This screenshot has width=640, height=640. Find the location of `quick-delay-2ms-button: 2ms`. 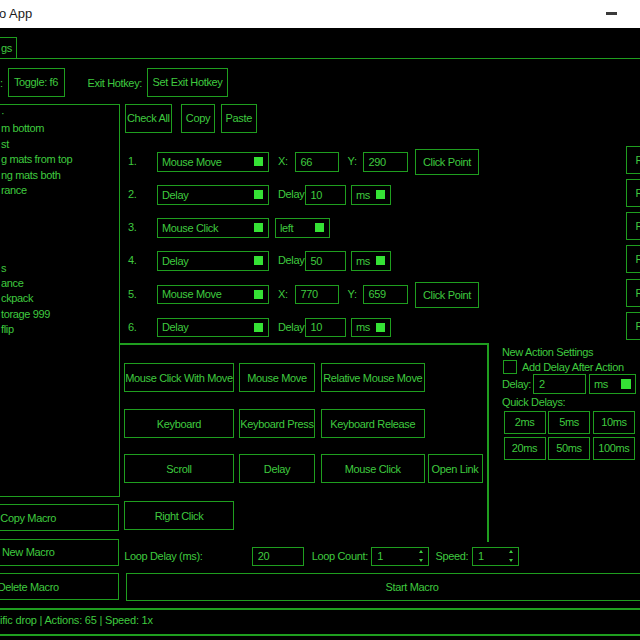

quick-delay-2ms-button: 2ms is located at coordinates (525, 422).